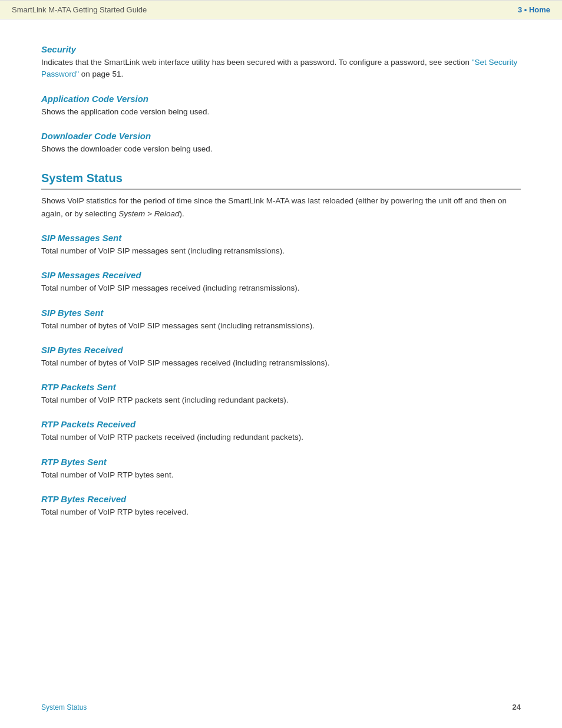 This screenshot has width=562, height=728. What do you see at coordinates (281, 50) in the screenshot?
I see `security-heading: Security` at bounding box center [281, 50].